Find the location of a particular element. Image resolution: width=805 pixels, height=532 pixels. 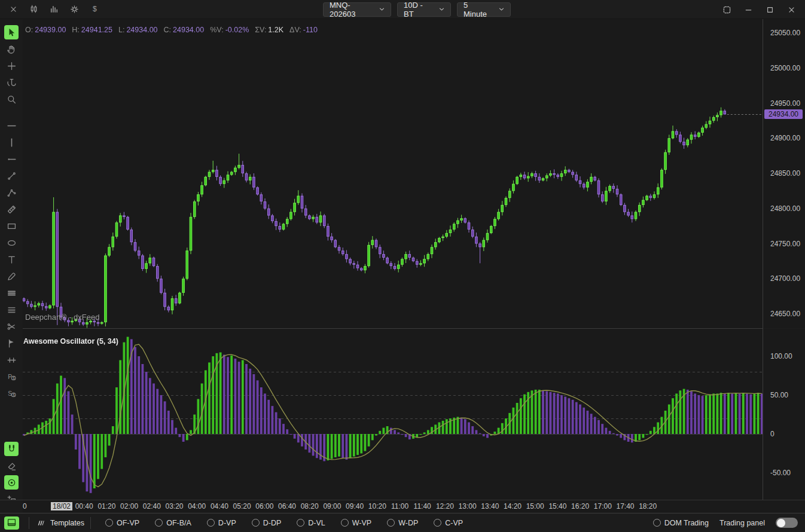

price-label-tool-icon: P$ is located at coordinates (11, 377).